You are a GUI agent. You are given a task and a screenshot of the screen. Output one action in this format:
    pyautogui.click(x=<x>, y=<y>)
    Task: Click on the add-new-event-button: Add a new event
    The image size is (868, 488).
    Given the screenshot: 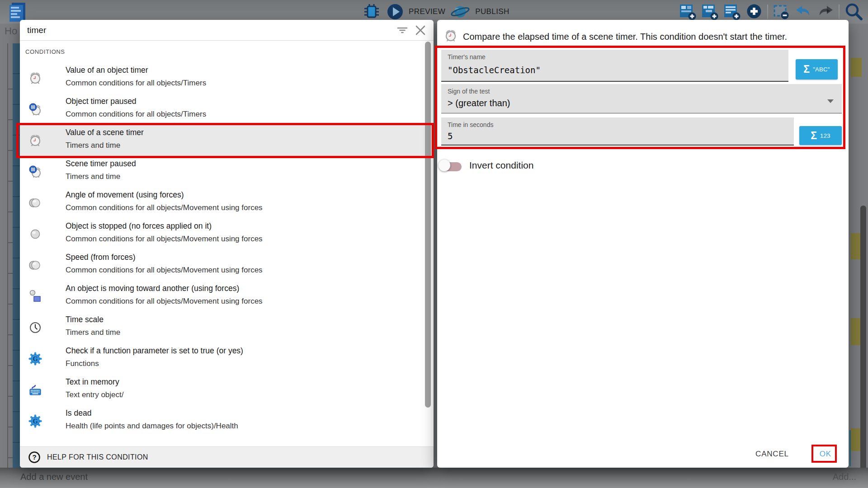 What is the action you would take?
    pyautogui.click(x=54, y=477)
    